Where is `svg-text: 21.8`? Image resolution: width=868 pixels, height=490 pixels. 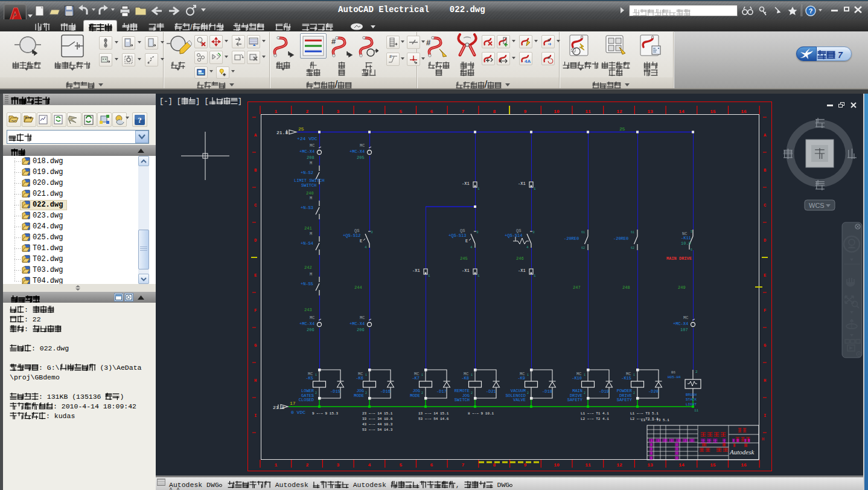
svg-text: 21.8 is located at coordinates (279, 407).